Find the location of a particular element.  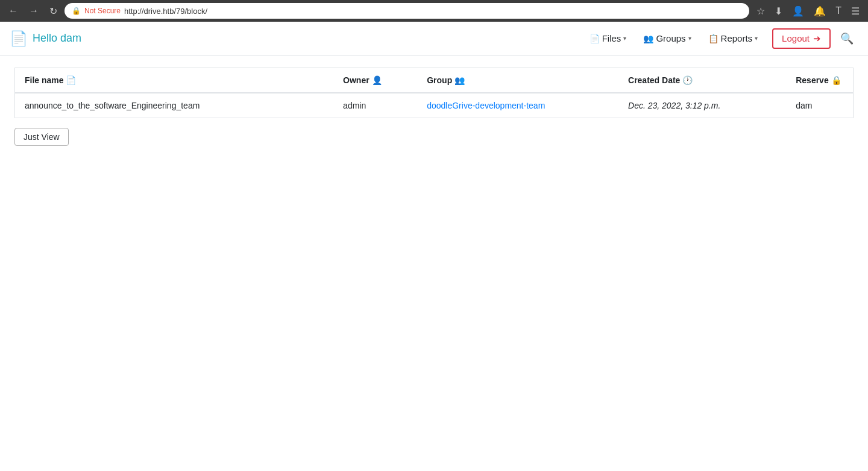

col-header-date: Created Date 🕐 is located at coordinates (702, 81).